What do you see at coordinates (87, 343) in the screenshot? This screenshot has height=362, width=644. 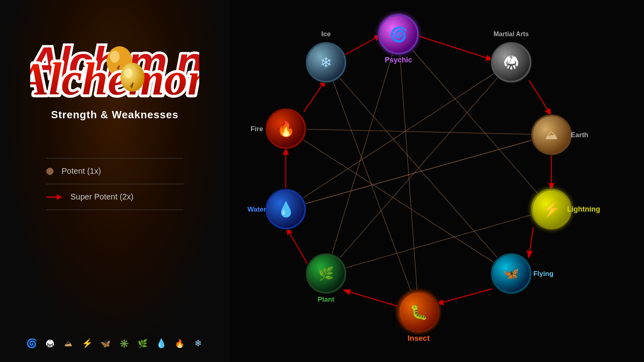 I see `bottom-lightning-icon: ⚡` at bounding box center [87, 343].